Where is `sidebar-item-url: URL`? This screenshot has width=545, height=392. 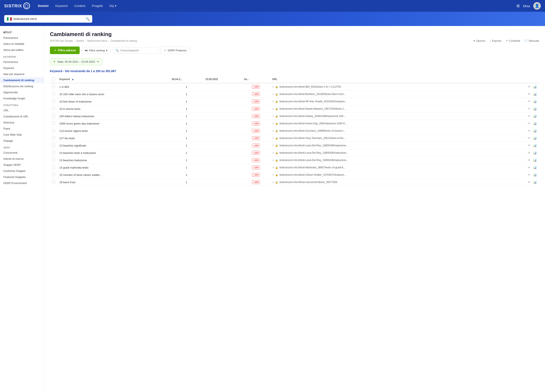
sidebar-item-url: URL is located at coordinates (22, 111).